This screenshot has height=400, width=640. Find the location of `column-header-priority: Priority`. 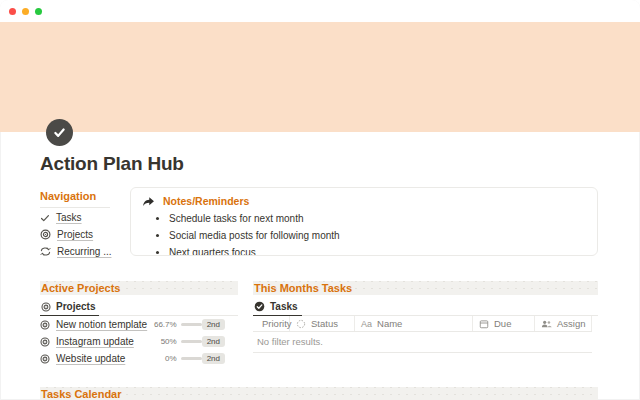

column-header-priority: Priority is located at coordinates (272, 324).